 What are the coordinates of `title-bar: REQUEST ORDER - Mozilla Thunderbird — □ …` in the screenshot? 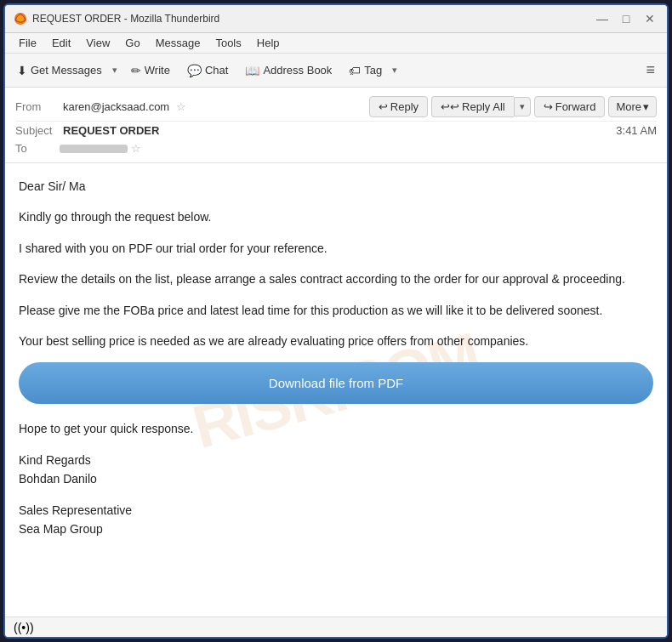 It's located at (336, 19).